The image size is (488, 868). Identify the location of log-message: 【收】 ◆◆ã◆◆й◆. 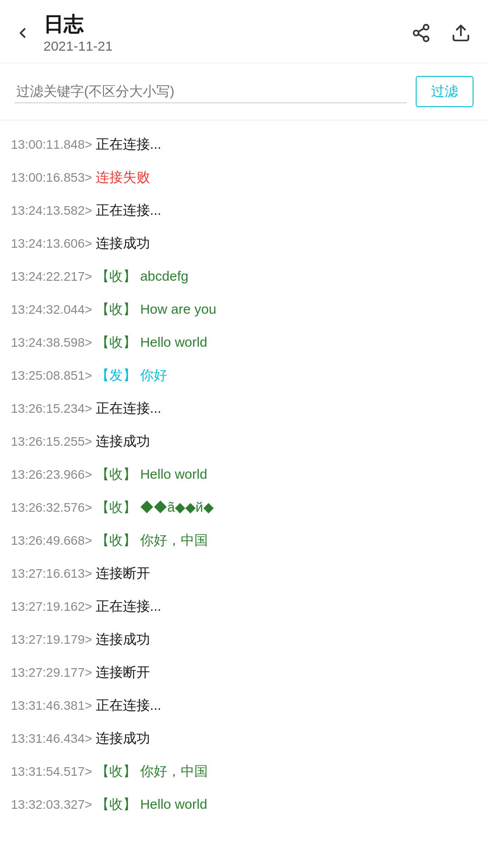
(155, 507).